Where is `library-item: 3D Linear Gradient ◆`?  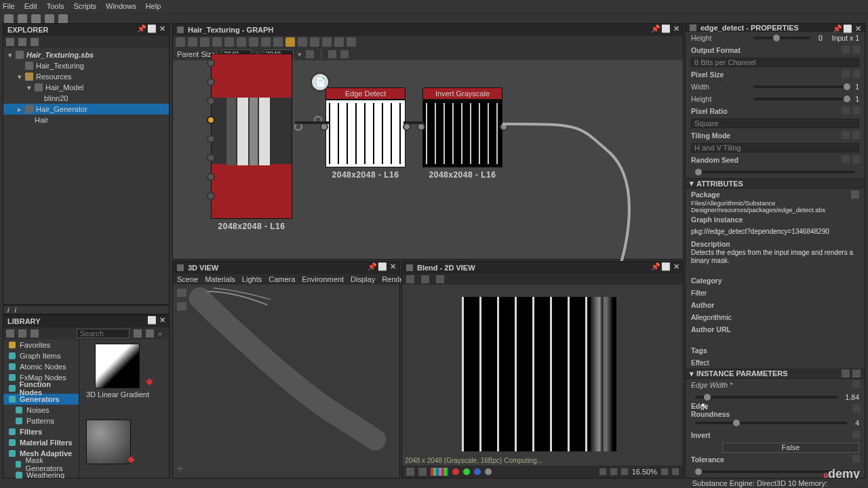
library-item: 3D Linear Gradient ◆ is located at coordinates (118, 371).